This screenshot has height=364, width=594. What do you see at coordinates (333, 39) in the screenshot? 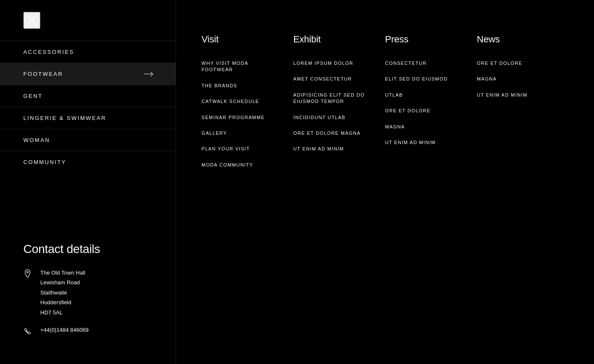
I see `column-title-exhibit: Exhibit` at bounding box center [333, 39].